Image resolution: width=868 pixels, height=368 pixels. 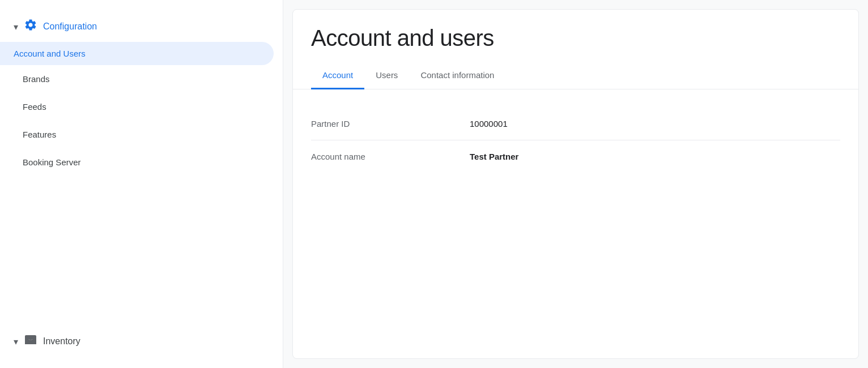 What do you see at coordinates (494, 156) in the screenshot?
I see `account-name-value: Test Partner` at bounding box center [494, 156].